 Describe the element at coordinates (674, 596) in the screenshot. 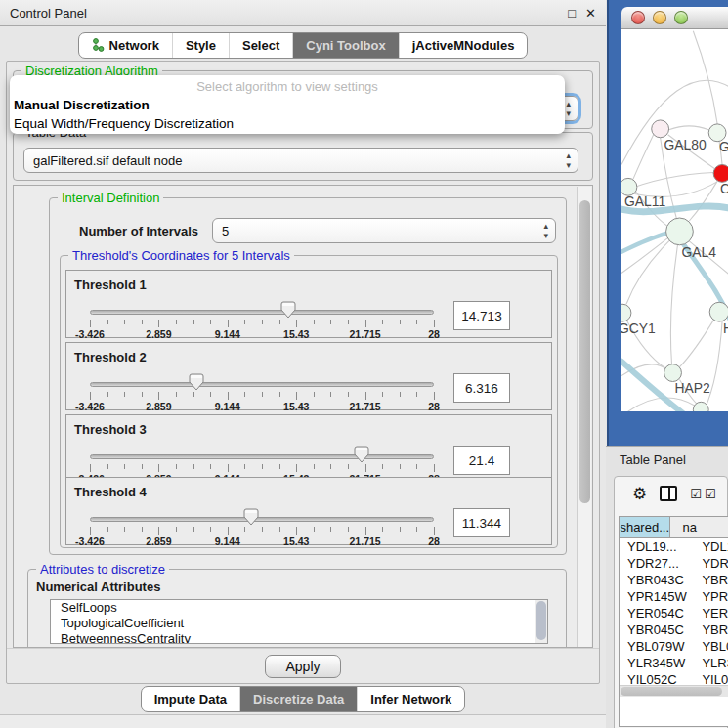

I see `table-row: YPR145WYPR1` at that location.